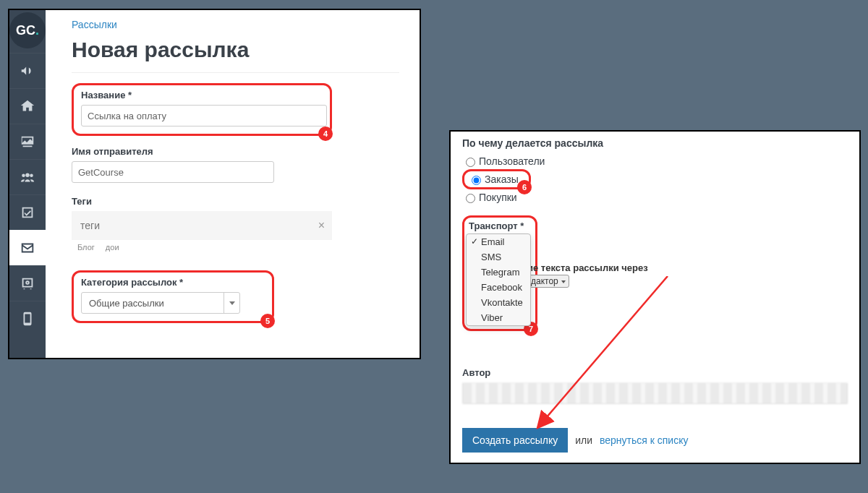 This screenshot has width=868, height=493. What do you see at coordinates (27, 176) in the screenshot?
I see `sidebar-users-icon` at bounding box center [27, 176].